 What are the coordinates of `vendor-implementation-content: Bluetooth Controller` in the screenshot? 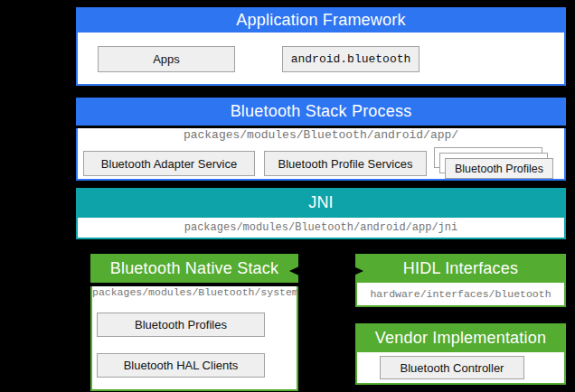 It's located at (461, 369).